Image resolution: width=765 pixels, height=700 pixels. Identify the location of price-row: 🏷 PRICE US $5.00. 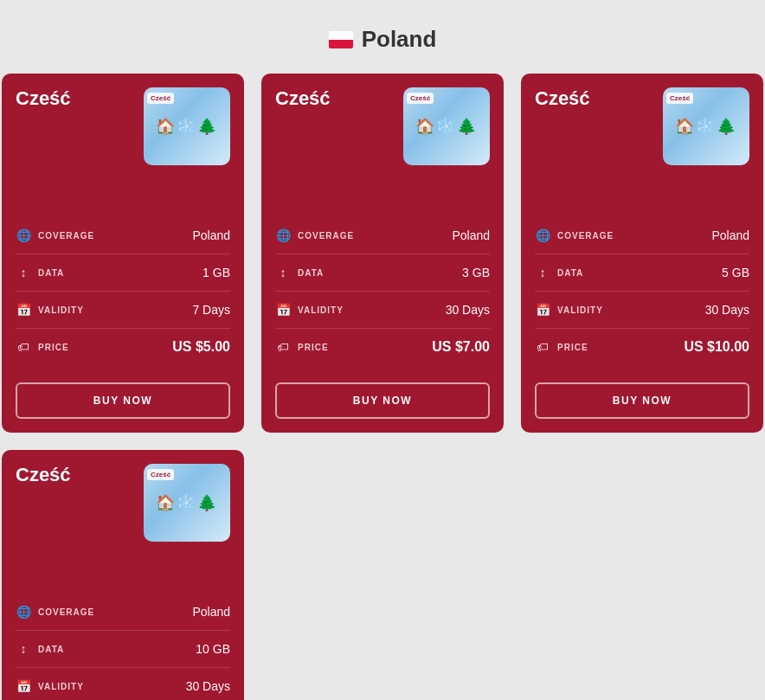
(123, 347).